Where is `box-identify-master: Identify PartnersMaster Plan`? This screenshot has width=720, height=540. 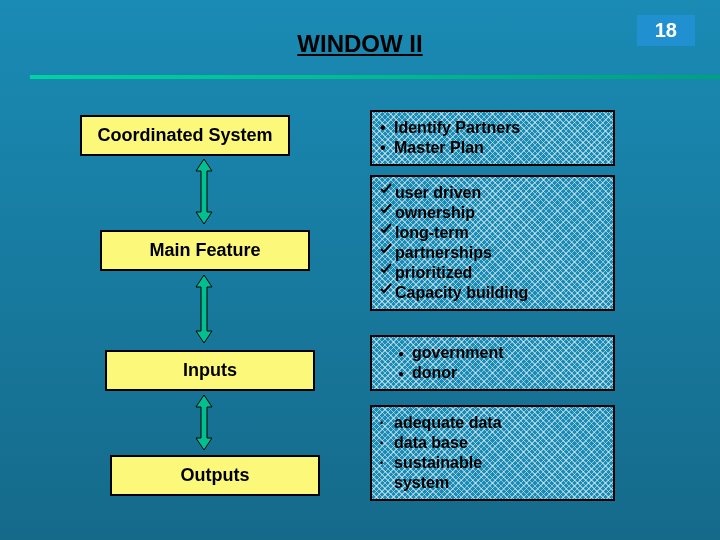 box-identify-master: Identify PartnersMaster Plan is located at coordinates (492, 138).